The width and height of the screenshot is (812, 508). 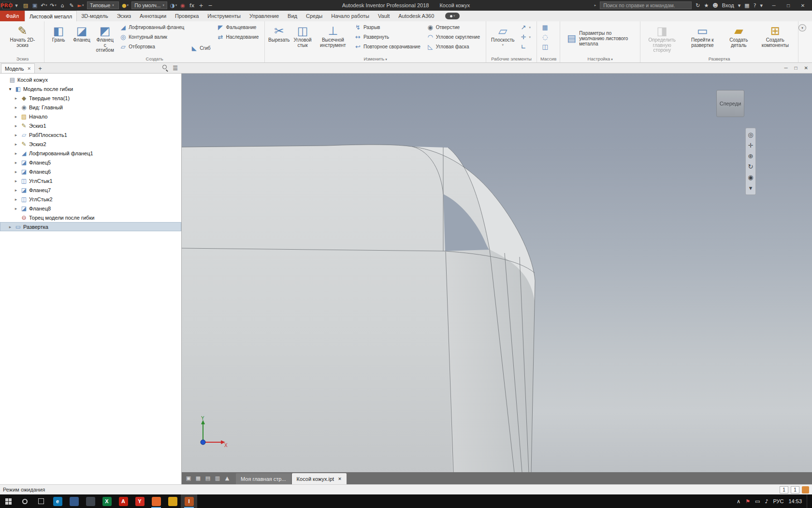 What do you see at coordinates (82, 34) in the screenshot?
I see `flange-button: ◪Фланец` at bounding box center [82, 34].